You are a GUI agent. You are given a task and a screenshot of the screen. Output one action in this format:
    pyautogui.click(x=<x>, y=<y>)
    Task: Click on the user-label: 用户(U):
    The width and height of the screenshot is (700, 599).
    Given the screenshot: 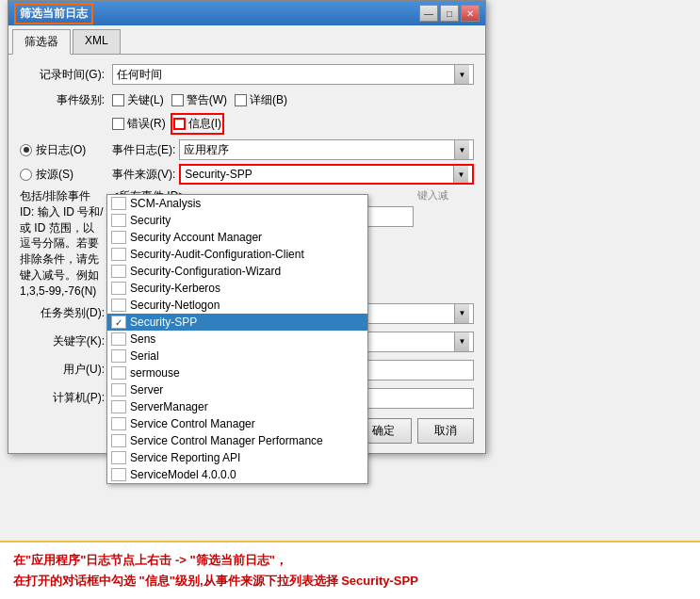 What is the action you would take?
    pyautogui.click(x=62, y=369)
    